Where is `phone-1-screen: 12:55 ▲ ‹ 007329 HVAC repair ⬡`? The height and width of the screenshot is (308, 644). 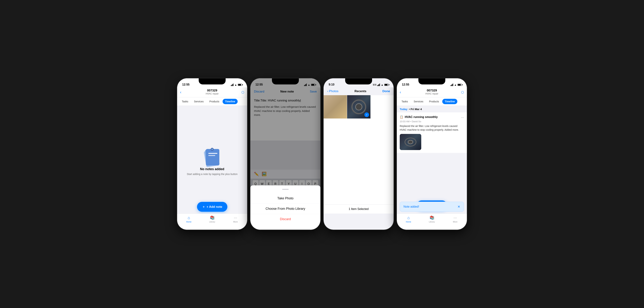 phone-1-screen: 12:55 ▲ ‹ 007329 HVAC repair ⬡ is located at coordinates (212, 154).